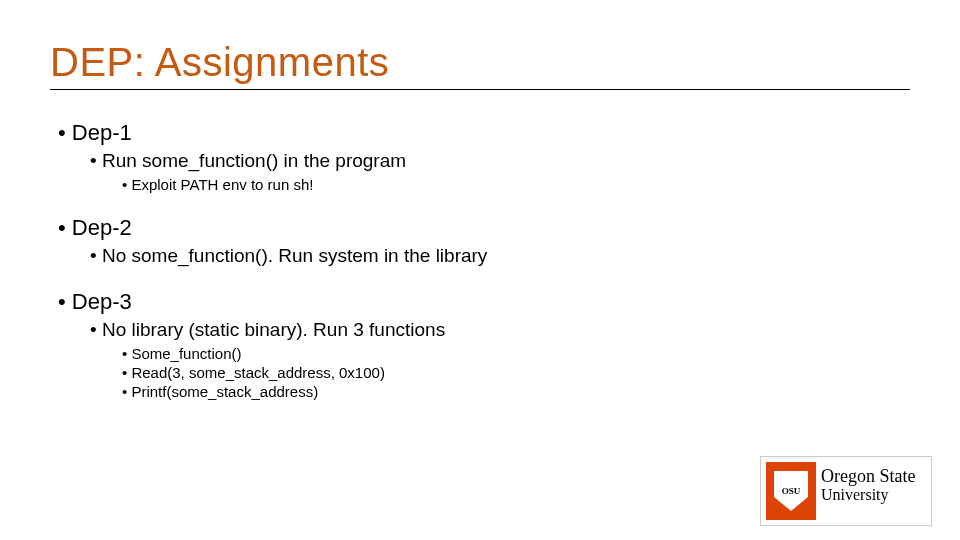  What do you see at coordinates (791, 491) in the screenshot?
I see `shield-icon: OSU` at bounding box center [791, 491].